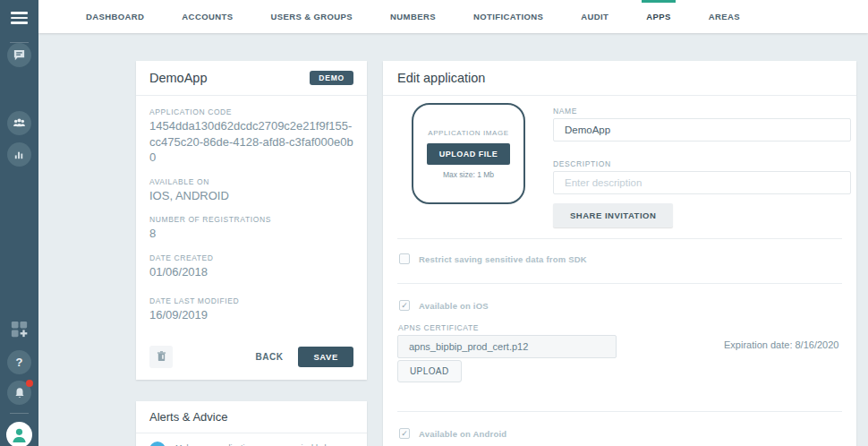  I want to click on sidebar-divider, so click(20, 414).